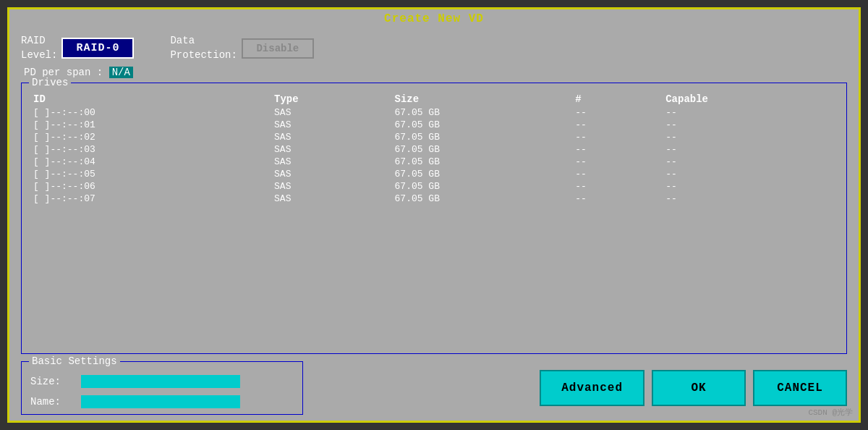 The height and width of the screenshot is (430, 868). Describe the element at coordinates (148, 174) in the screenshot. I see `drive-id: [ ]--:--:05` at that location.